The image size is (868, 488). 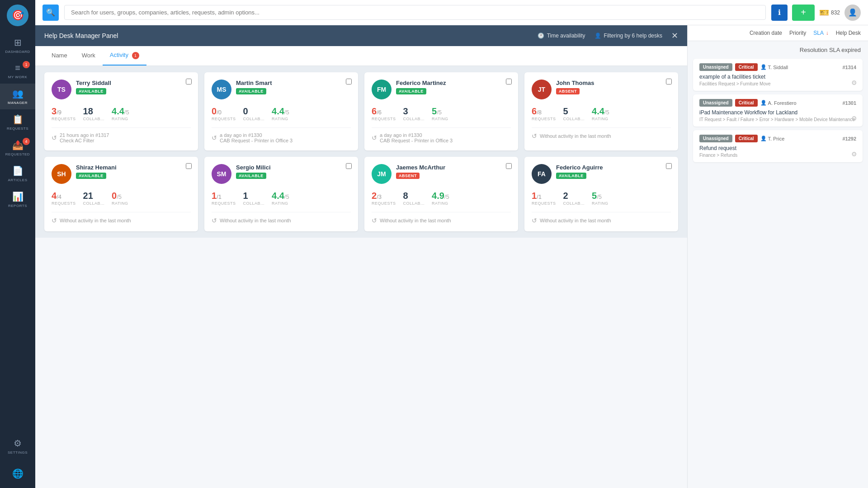 I want to click on stat-rating-value-jaemes: 4.9/5, so click(x=440, y=196).